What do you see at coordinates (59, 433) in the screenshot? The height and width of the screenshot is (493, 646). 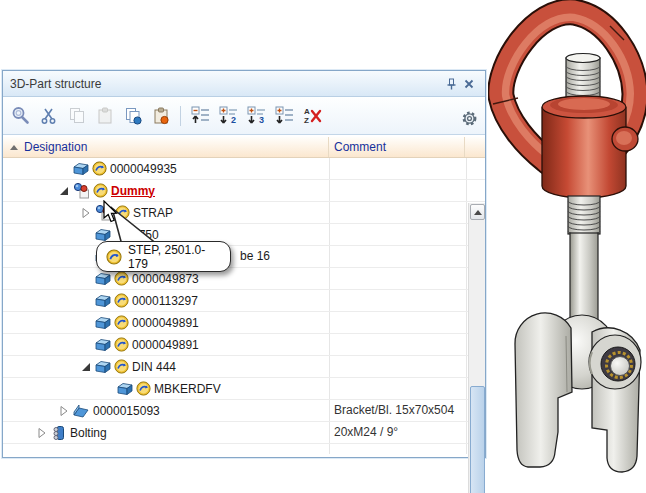 I see `bolting-icon` at bounding box center [59, 433].